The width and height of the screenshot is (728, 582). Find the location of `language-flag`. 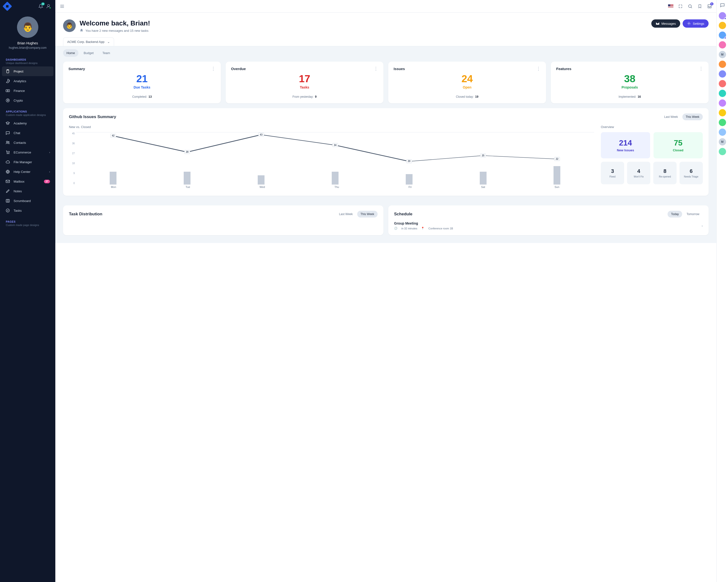

language-flag is located at coordinates (671, 6).